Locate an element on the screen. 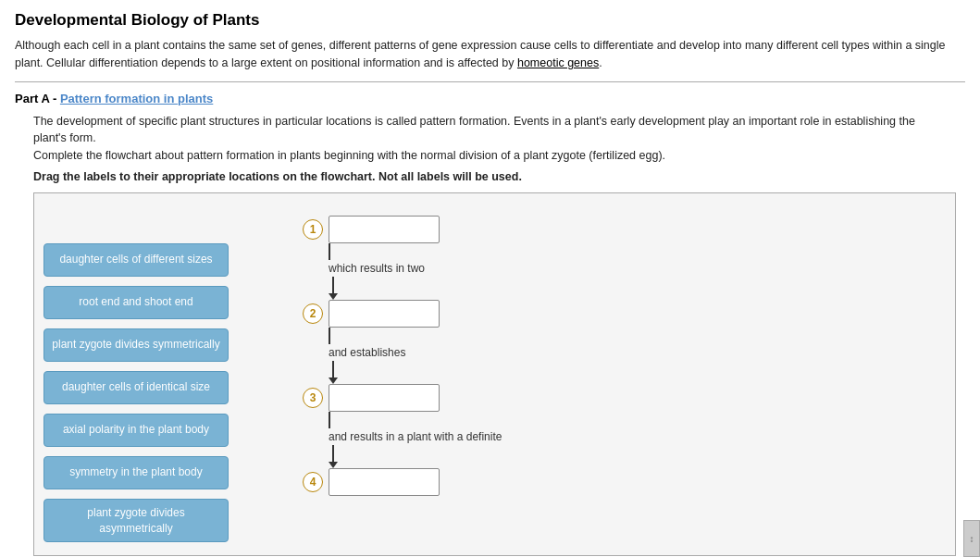  section-divider is located at coordinates (490, 81).